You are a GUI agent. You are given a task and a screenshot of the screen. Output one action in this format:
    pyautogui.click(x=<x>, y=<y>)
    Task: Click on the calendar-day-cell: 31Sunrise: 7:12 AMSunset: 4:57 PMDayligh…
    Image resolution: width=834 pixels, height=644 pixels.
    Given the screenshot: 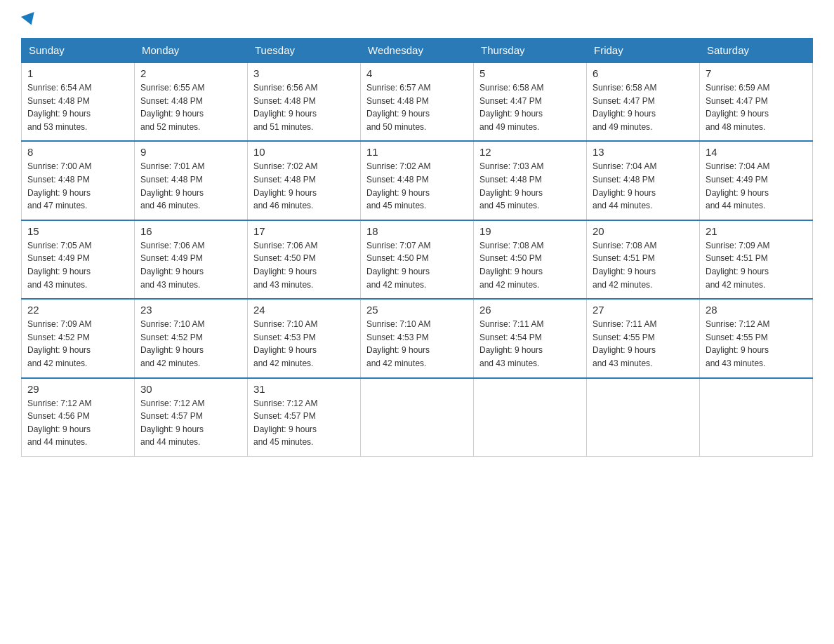 What is the action you would take?
    pyautogui.click(x=305, y=417)
    